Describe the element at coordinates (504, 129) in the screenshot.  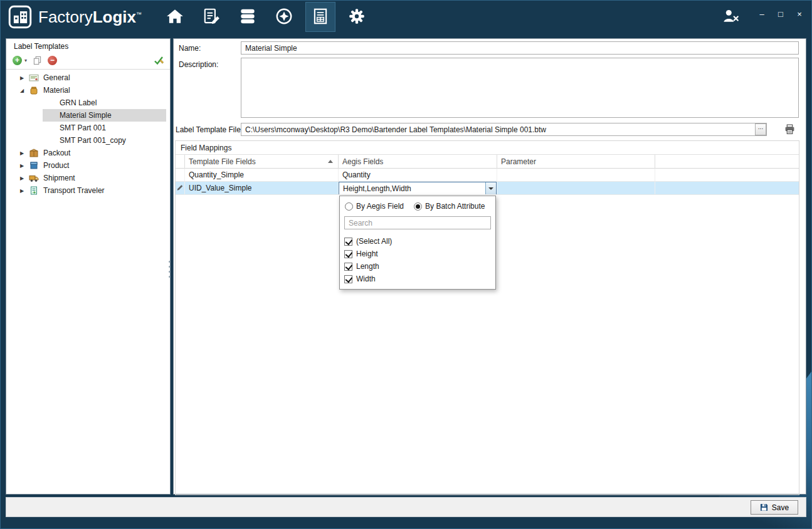
I see `label-template-file-input` at that location.